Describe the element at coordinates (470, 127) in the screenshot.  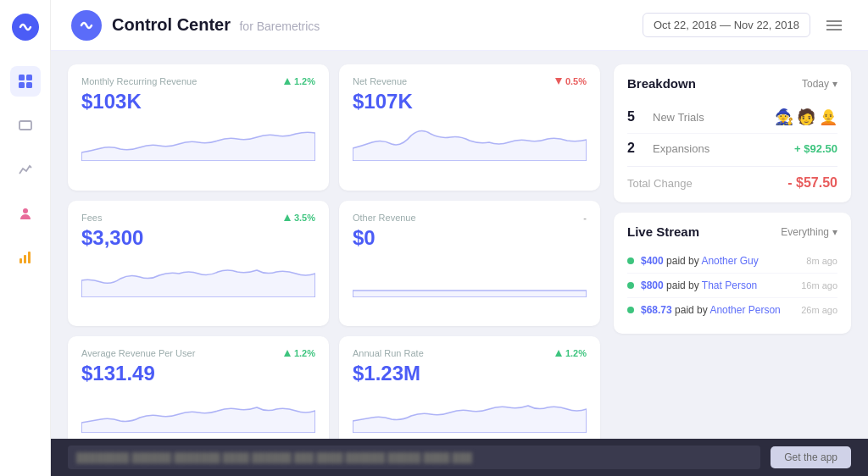
I see `metric-card-net-revenue: Net Revenue 0.5% $107K` at that location.